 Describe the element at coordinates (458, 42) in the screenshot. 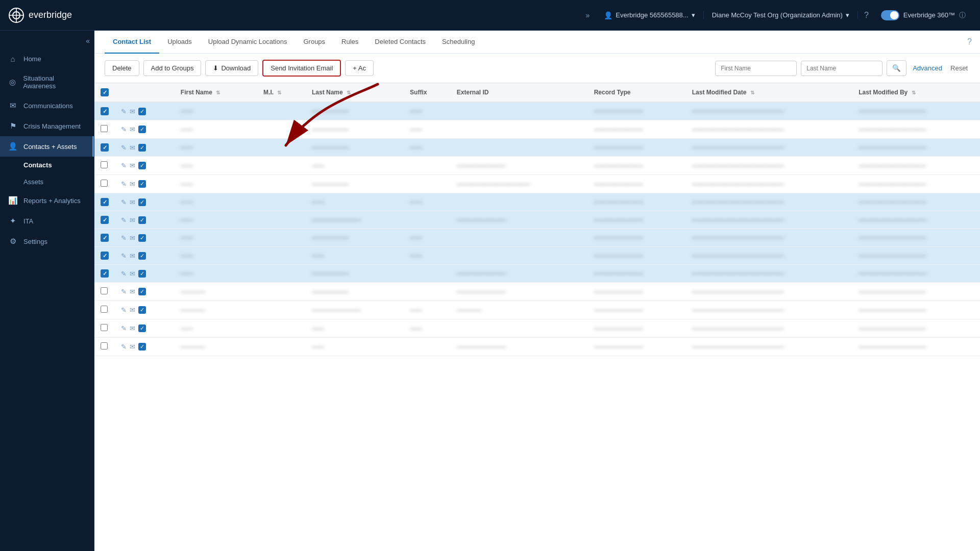

I see `tab-scheduling: Scheduling` at that location.